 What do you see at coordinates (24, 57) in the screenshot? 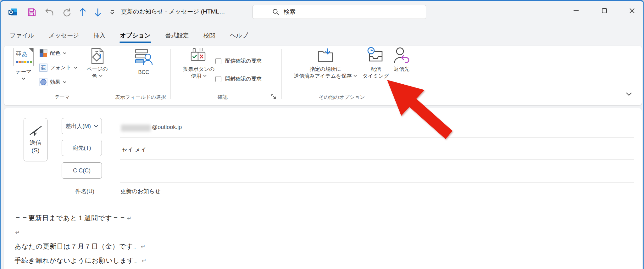
I see `themes-icon: 亜あ` at bounding box center [24, 57].